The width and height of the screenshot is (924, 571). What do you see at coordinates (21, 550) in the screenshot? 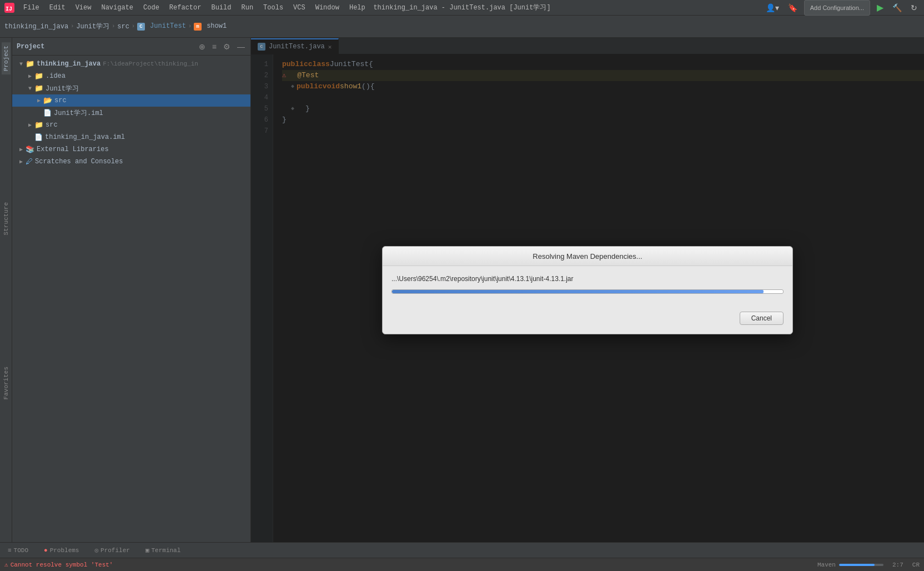
I see `todo-label: TODO` at bounding box center [21, 550].